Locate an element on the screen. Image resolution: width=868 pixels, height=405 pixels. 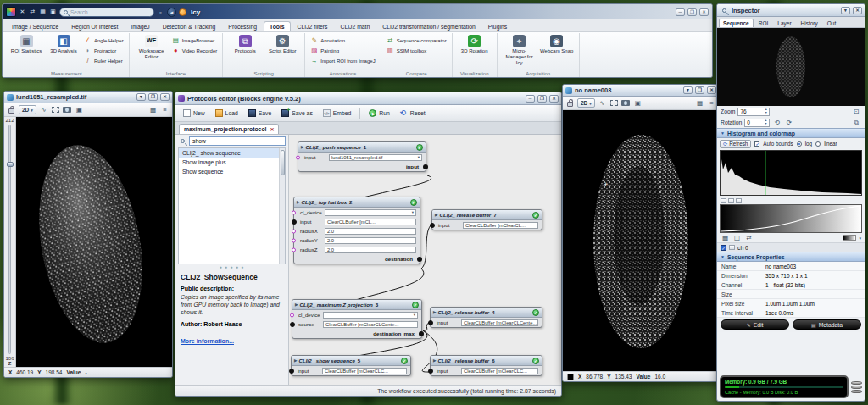
block-input: ClearCLBuffer [mClearCLConte... is located at coordinates (370, 325).